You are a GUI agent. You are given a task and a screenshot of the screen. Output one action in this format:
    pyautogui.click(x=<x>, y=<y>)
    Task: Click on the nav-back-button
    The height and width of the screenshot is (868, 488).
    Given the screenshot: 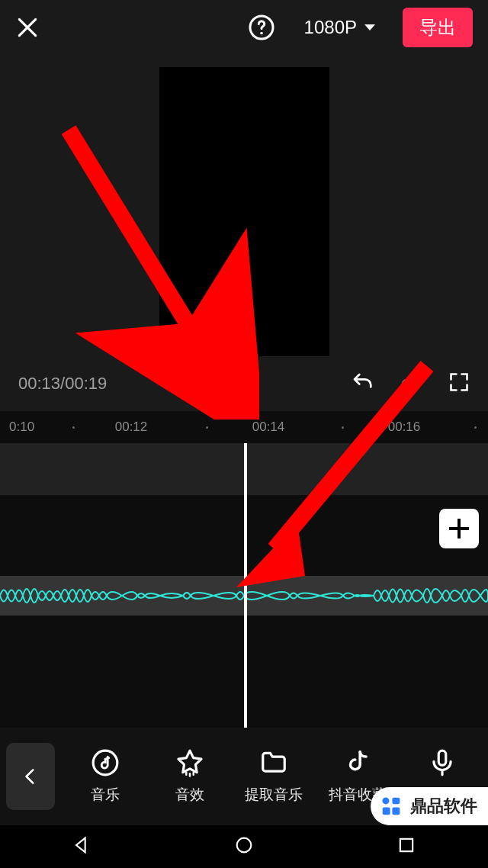 What is the action you would take?
    pyautogui.click(x=82, y=847)
    